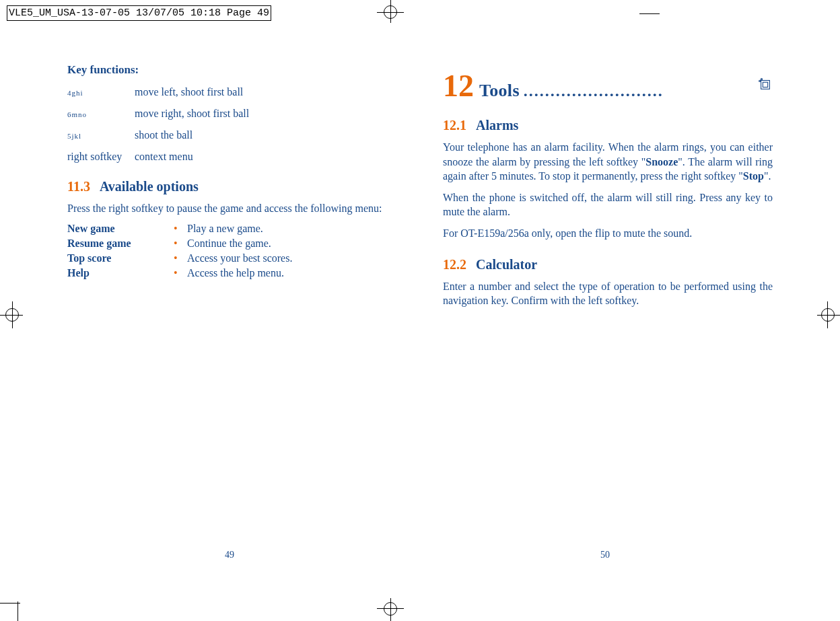 The image size is (840, 621). Describe the element at coordinates (458, 86) in the screenshot. I see `chapter-number: 12` at that location.